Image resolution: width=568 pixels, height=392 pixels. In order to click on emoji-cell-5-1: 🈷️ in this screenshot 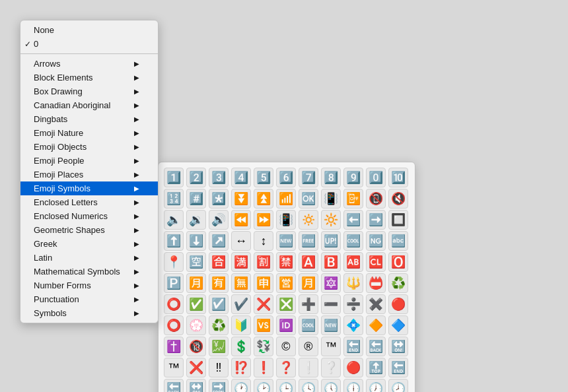, I will do `click(196, 283)`.